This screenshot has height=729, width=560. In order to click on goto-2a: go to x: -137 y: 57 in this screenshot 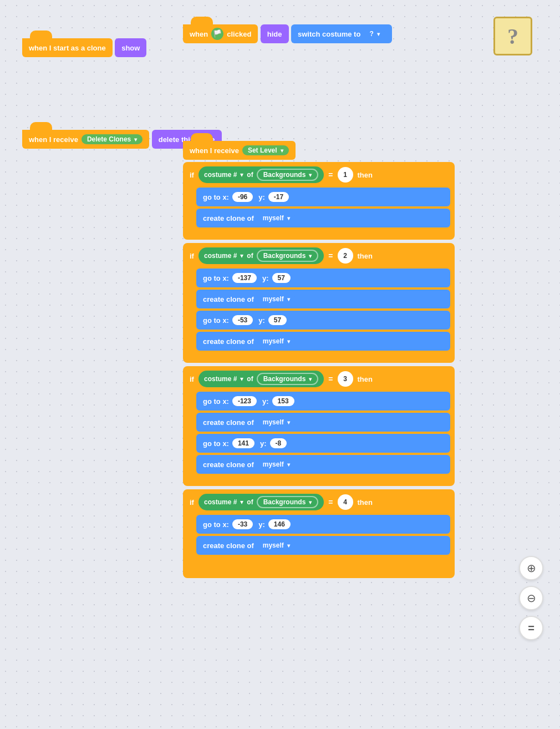, I will do `click(323, 278)`.